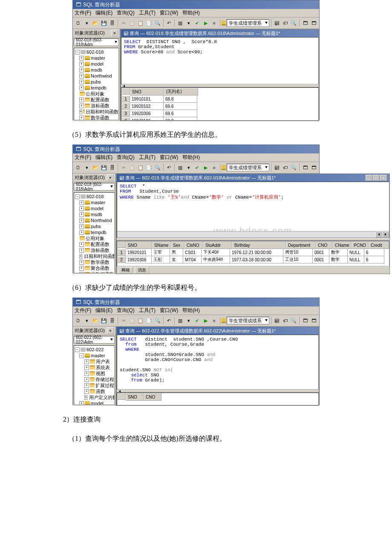  What do you see at coordinates (376, 178) in the screenshot?
I see `maximize-button: □` at bounding box center [376, 178].